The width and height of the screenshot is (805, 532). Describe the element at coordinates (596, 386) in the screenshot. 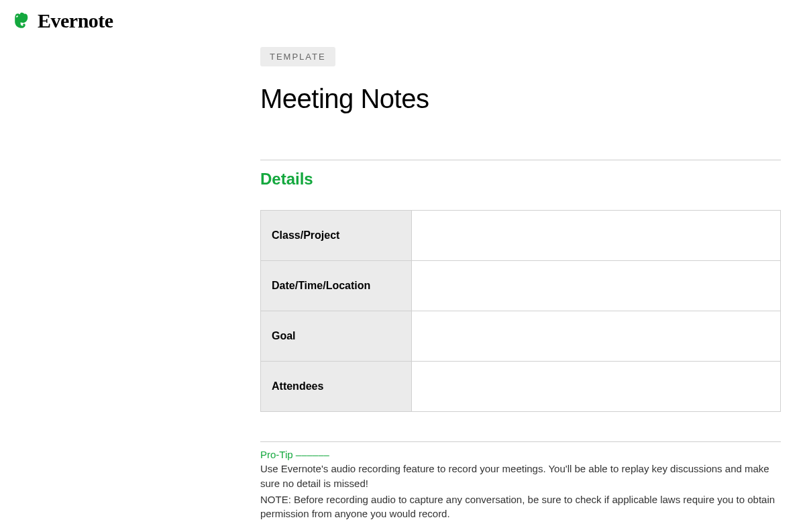

I see `row-value-attendees` at that location.